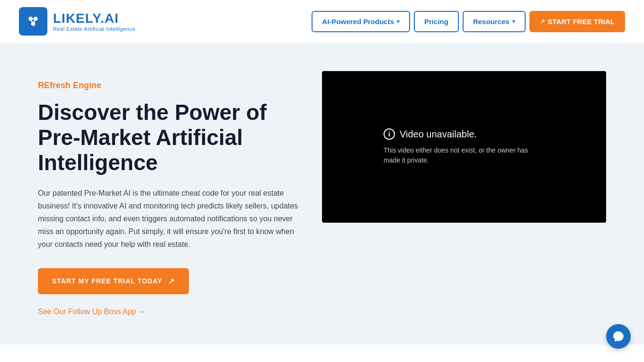 The width and height of the screenshot is (644, 362). I want to click on chevron-down-icon-2: ▾, so click(514, 22).